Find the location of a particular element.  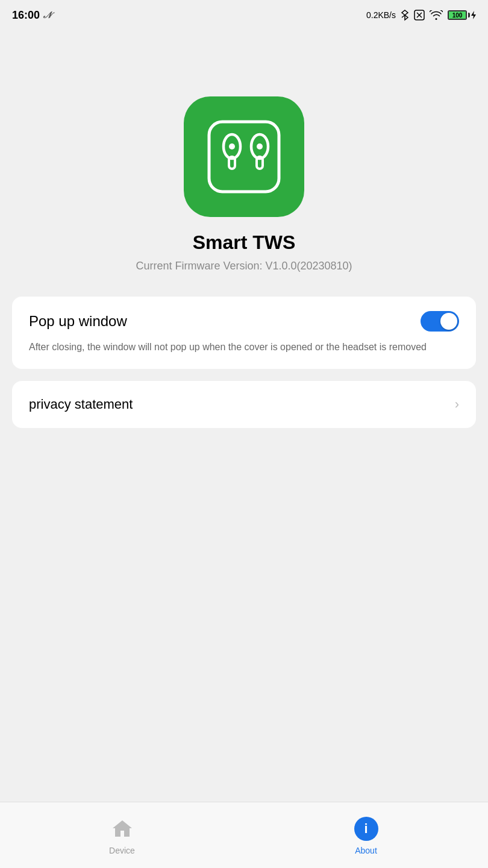

popup-window-label: Pop up window is located at coordinates (78, 321).